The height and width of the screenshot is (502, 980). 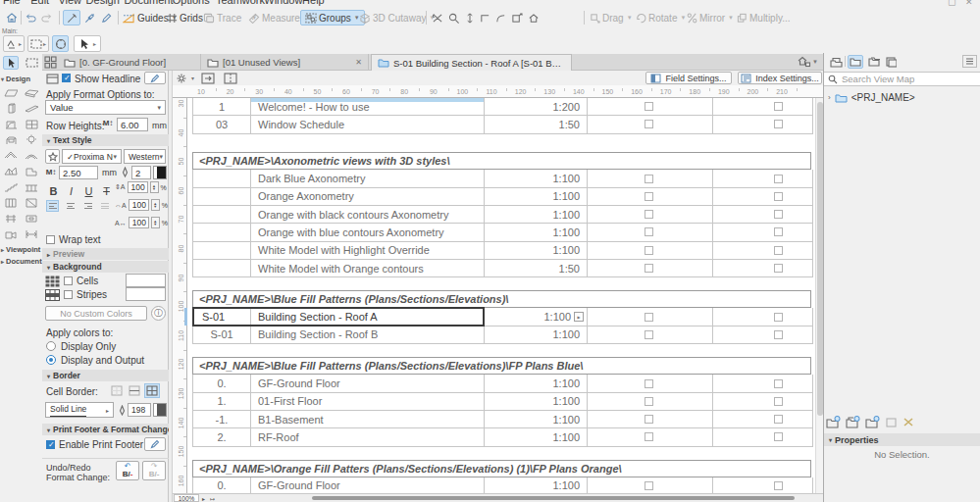 What do you see at coordinates (368, 335) in the screenshot?
I see `cell-name: Building Section - Roof B` at bounding box center [368, 335].